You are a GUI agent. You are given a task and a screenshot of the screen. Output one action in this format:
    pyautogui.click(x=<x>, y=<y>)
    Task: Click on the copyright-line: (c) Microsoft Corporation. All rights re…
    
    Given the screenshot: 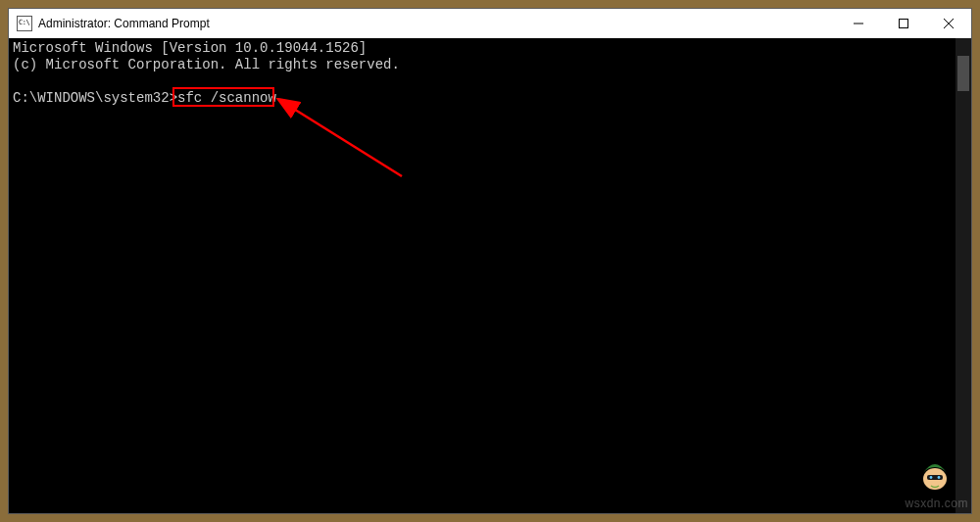 What is the action you would take?
    pyautogui.click(x=206, y=65)
    